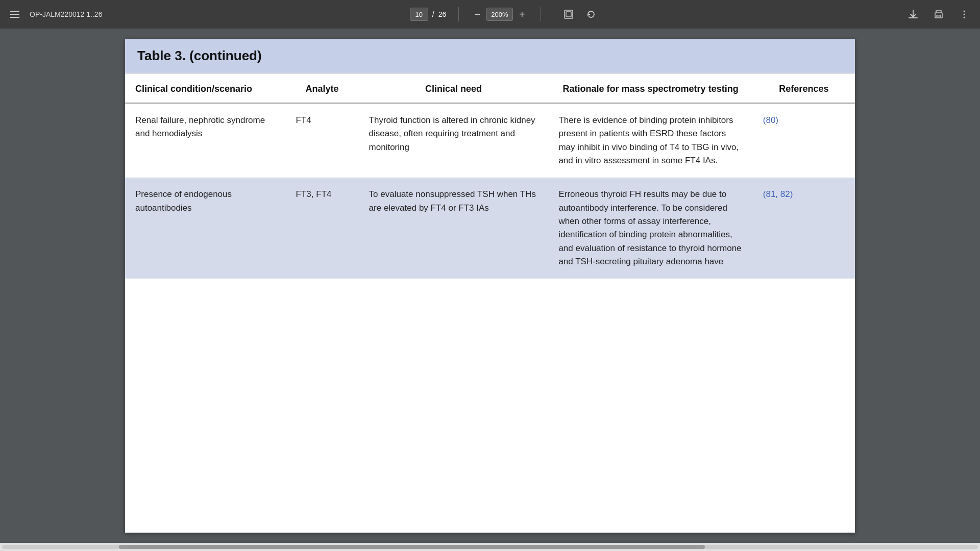  I want to click on cell-analyte-2: FT3, FT4, so click(323, 228).